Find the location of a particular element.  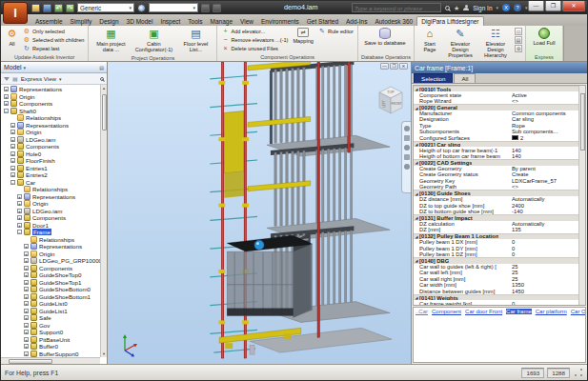

tree-item: + Buffer0 is located at coordinates (51, 347).